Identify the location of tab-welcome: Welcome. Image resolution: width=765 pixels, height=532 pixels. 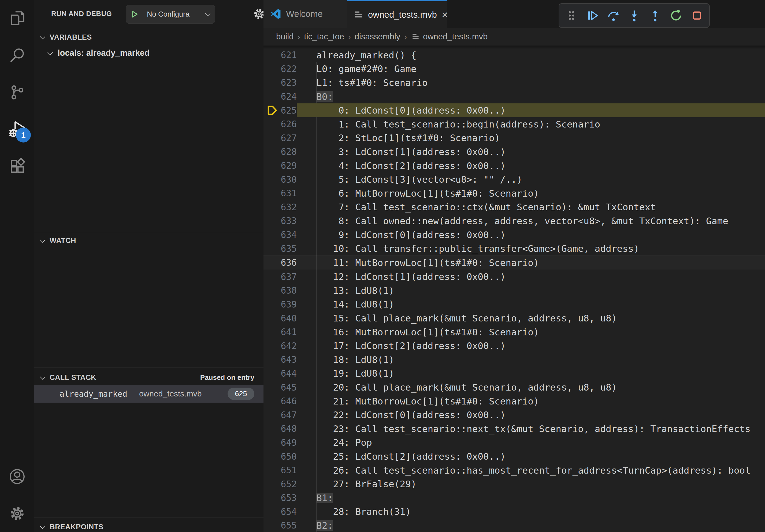
(306, 14).